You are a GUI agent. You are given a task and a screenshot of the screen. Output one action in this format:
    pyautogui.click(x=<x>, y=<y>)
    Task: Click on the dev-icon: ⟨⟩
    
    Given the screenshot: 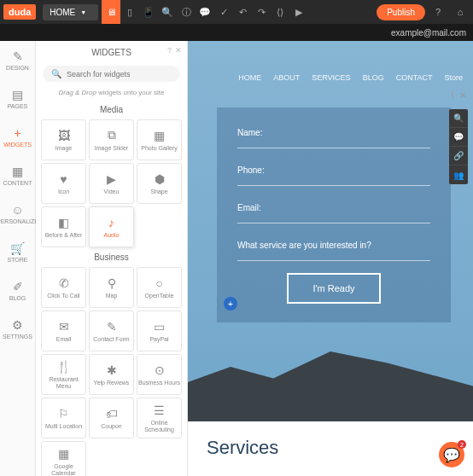 What is the action you would take?
    pyautogui.click(x=280, y=12)
    